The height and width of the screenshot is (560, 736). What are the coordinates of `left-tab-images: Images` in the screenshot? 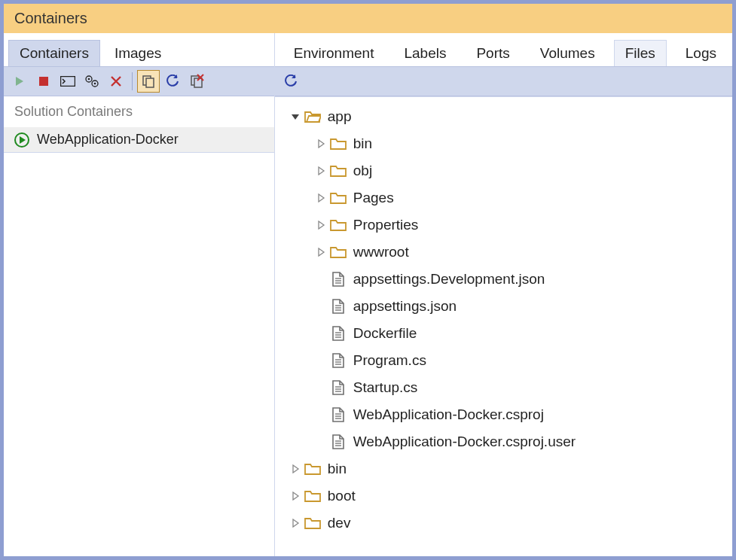 It's located at (138, 53).